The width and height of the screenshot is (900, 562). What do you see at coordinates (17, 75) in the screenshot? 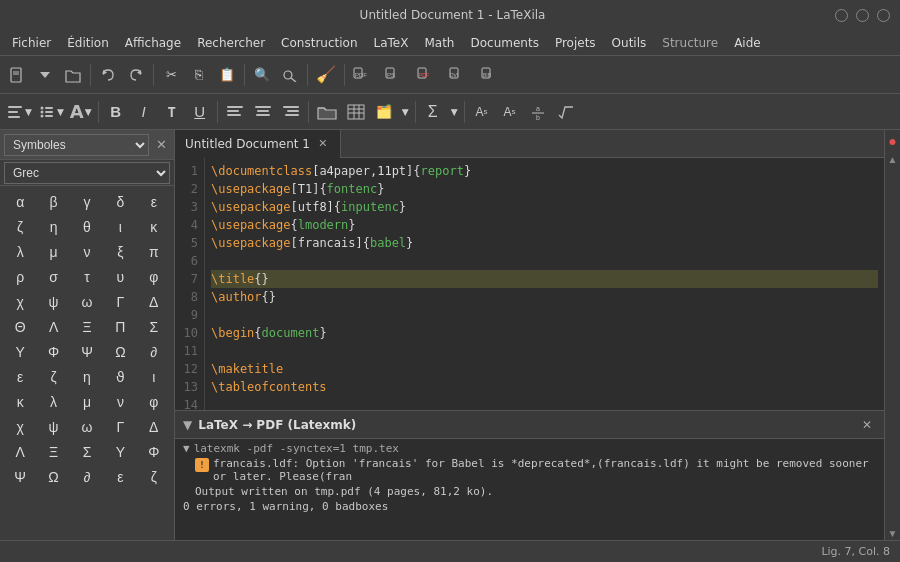
I see `new-button` at bounding box center [17, 75].